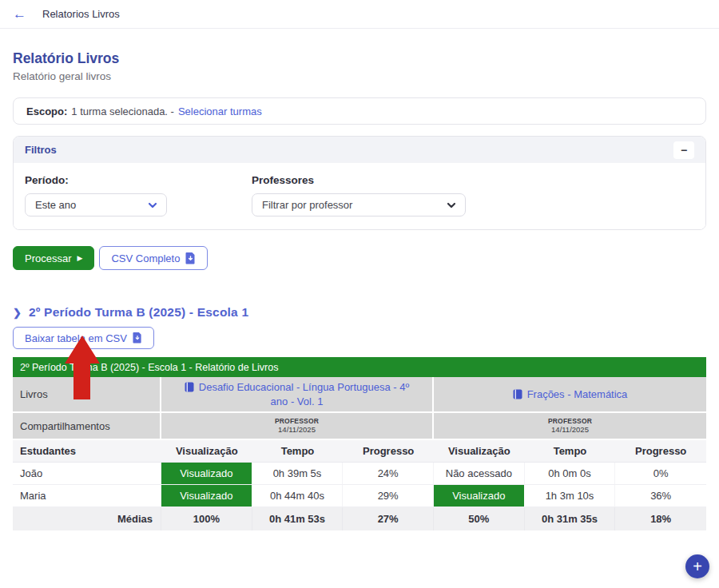 The width and height of the screenshot is (719, 588). What do you see at coordinates (46, 112) in the screenshot?
I see `scope-label: Escopo:` at bounding box center [46, 112].